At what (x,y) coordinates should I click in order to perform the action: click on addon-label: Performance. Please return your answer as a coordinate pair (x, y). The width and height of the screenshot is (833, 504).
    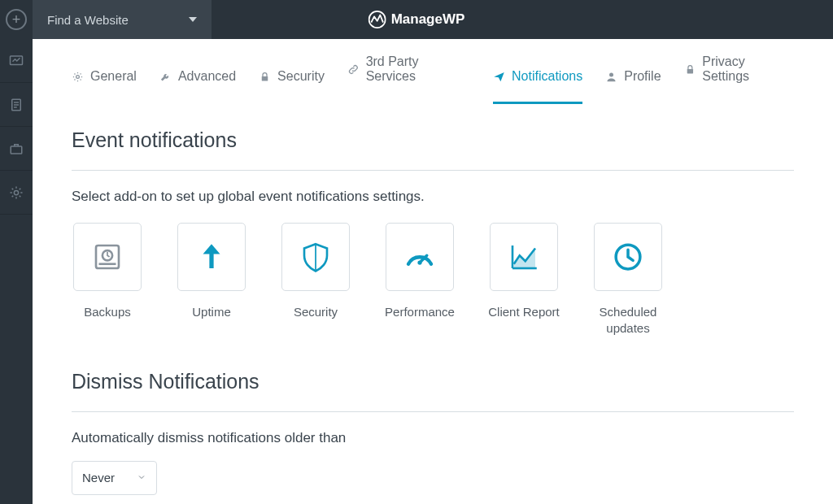
    Looking at the image, I should click on (420, 312).